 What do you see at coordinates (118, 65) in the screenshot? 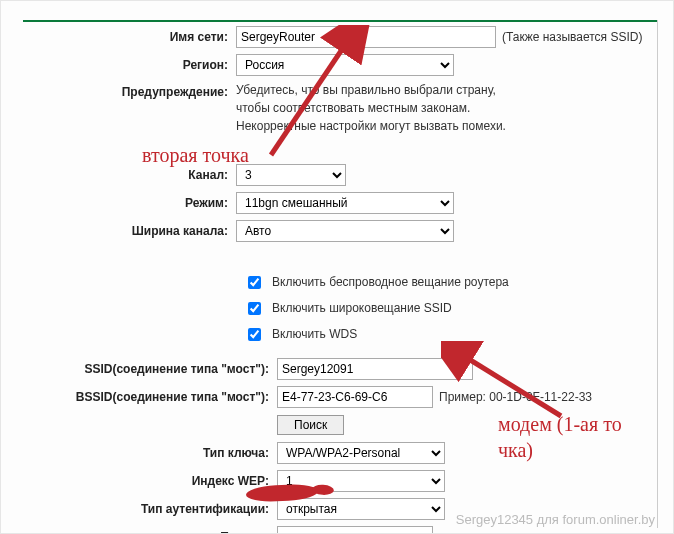
I see `label-region: Регион:` at bounding box center [118, 65].